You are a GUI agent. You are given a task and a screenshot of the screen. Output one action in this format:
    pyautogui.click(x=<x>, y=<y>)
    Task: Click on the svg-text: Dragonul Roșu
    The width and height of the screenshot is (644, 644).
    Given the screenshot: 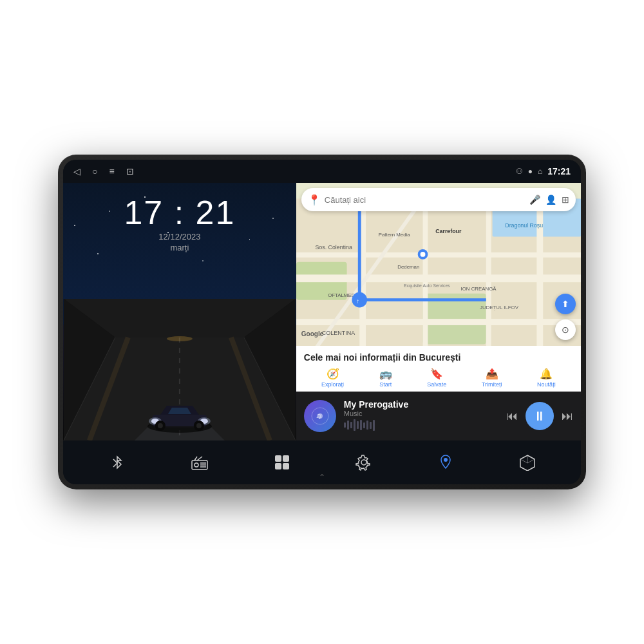 What is the action you would take?
    pyautogui.click(x=524, y=225)
    